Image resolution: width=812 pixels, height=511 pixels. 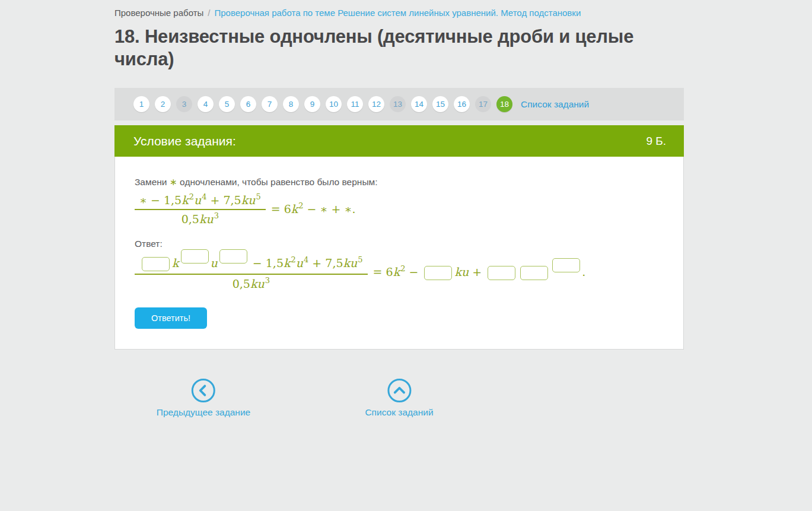 I want to click on footer-nav: Предыдущее задание Список заданий, so click(x=399, y=391).